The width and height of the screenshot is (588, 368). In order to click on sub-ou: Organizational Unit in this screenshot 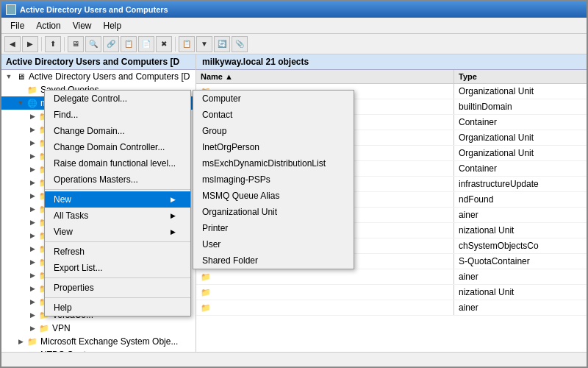, I will do `click(273, 212)`.